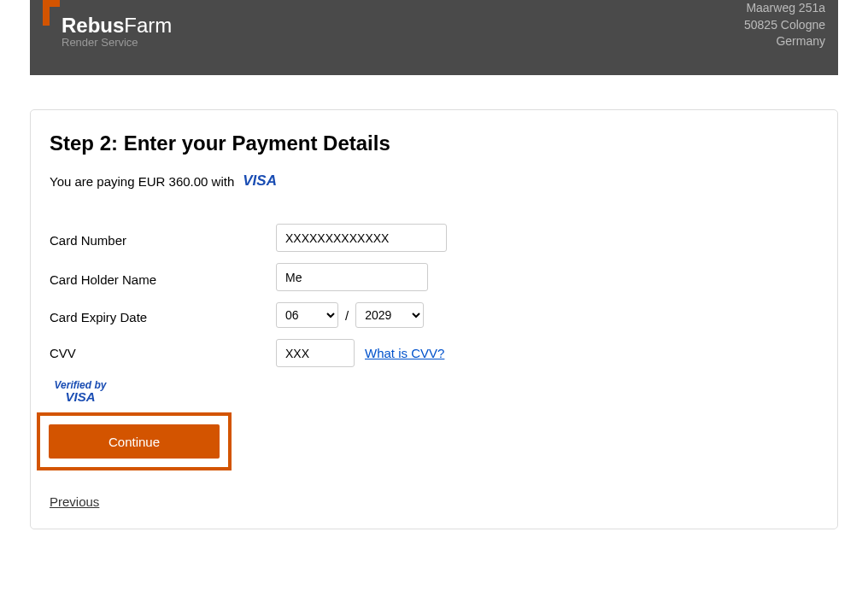  I want to click on expiry-year-select: 2029, so click(390, 315).